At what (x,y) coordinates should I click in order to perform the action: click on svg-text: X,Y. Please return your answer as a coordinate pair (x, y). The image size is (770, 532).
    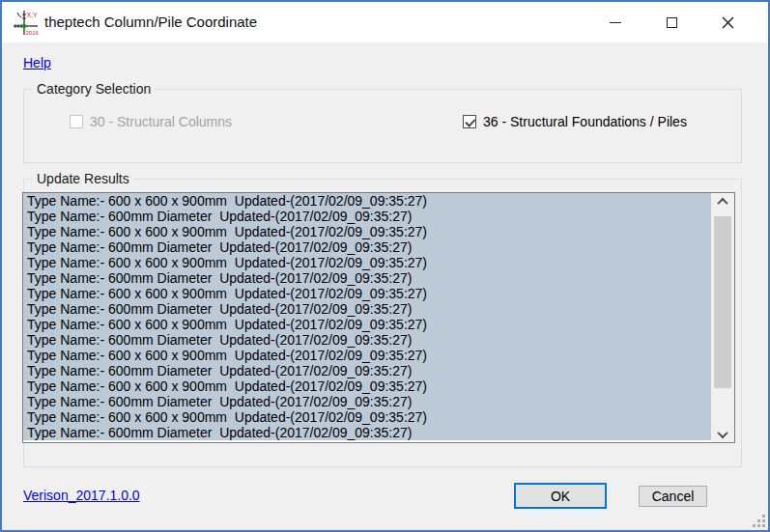
    Looking at the image, I should click on (33, 15).